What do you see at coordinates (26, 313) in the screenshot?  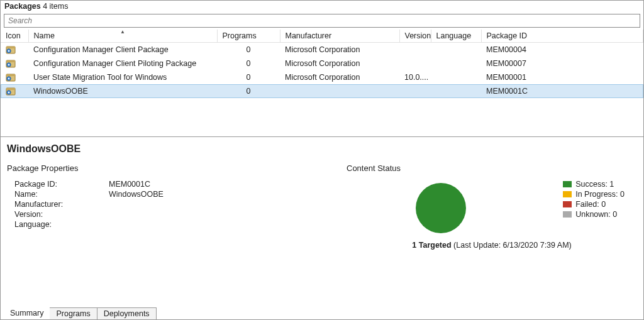 I see `tab-summary: Summary` at bounding box center [26, 313].